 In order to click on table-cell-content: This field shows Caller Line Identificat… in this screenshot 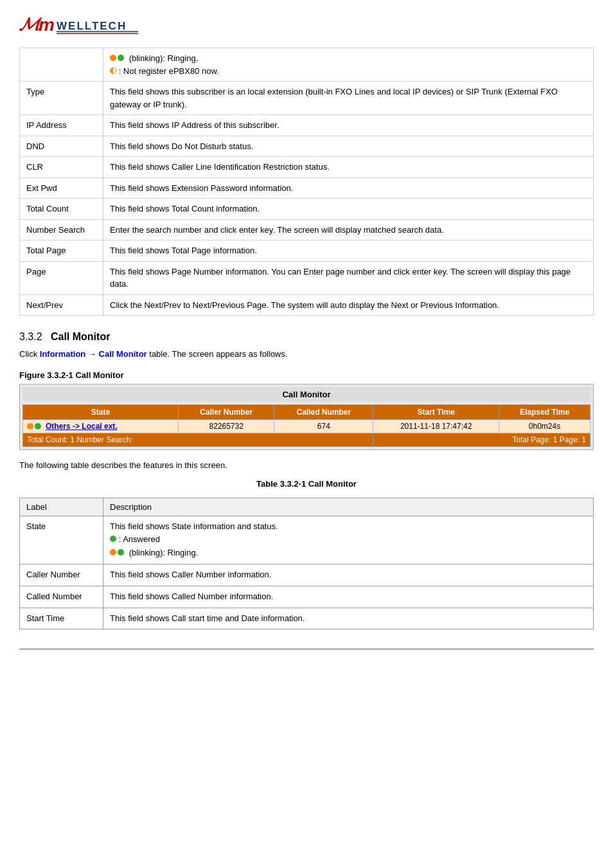, I will do `click(348, 167)`.